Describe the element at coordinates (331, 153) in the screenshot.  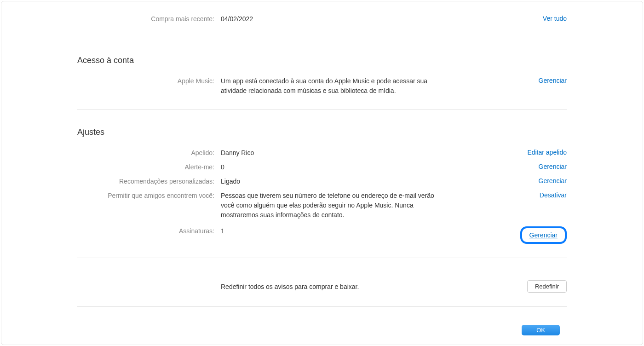
I see `nickname-value: Danny Rico` at that location.